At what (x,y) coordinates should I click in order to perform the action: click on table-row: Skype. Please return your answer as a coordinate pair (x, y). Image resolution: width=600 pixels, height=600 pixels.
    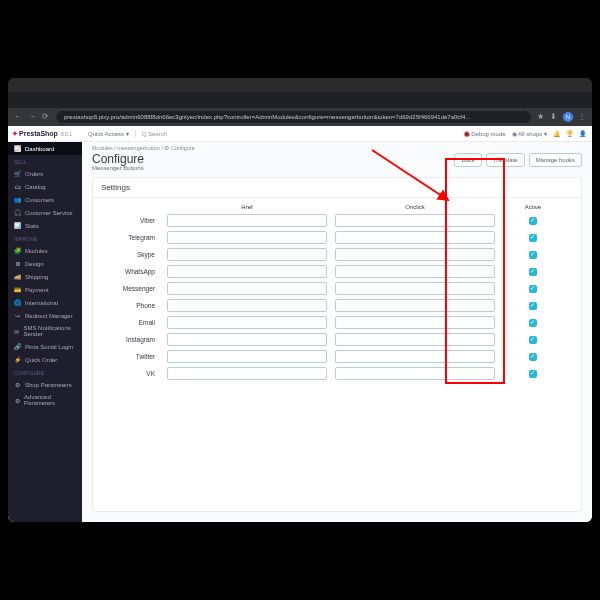
    Looking at the image, I should click on (337, 254).